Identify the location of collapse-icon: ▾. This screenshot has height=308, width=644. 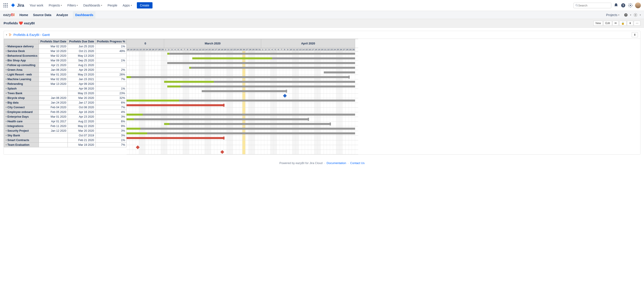
(6, 35).